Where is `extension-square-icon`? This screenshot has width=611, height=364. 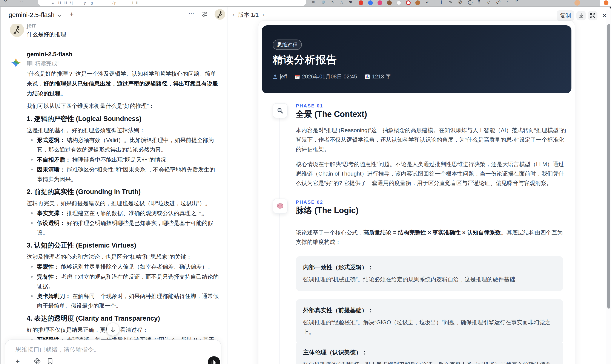 extension-square-icon is located at coordinates (408, 3).